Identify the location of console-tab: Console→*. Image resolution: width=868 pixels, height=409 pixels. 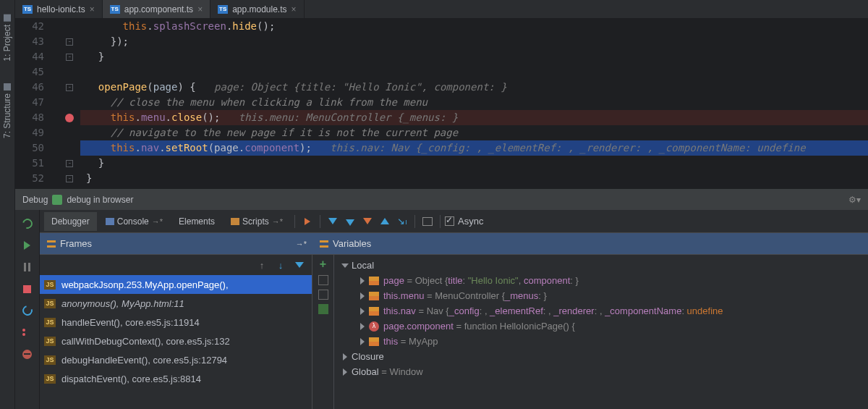
(135, 222).